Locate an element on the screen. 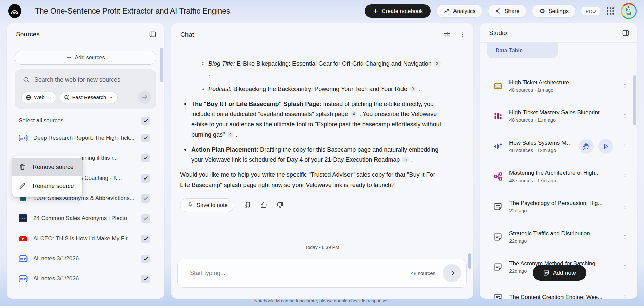 The height and width of the screenshot is (306, 644). studio-item: High-Ticket Mastery Sales Blueprint48 so… is located at coordinates (558, 116).